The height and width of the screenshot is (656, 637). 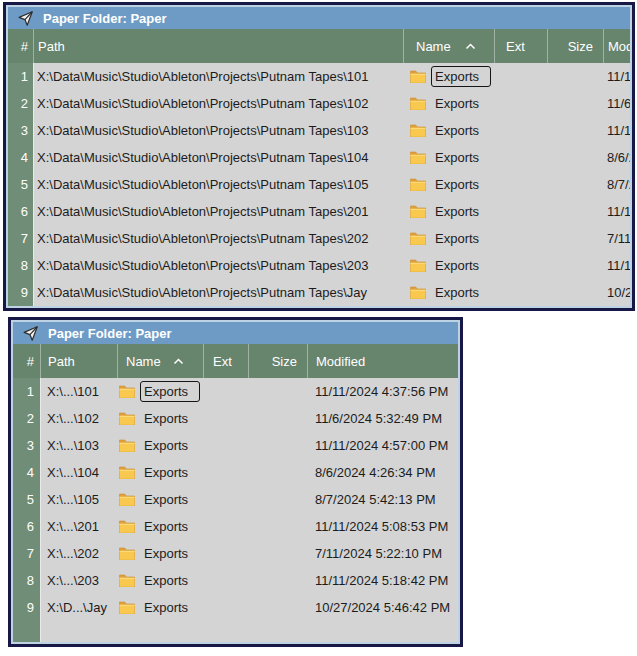 What do you see at coordinates (78, 472) in the screenshot?
I see `row-path: X:\...\104` at bounding box center [78, 472].